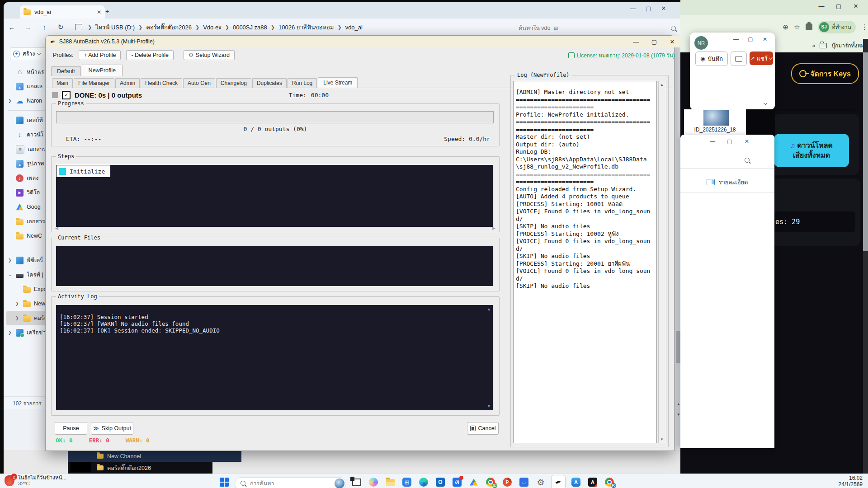  What do you see at coordinates (290, 483) in the screenshot?
I see `taskbar-search-box` at bounding box center [290, 483].